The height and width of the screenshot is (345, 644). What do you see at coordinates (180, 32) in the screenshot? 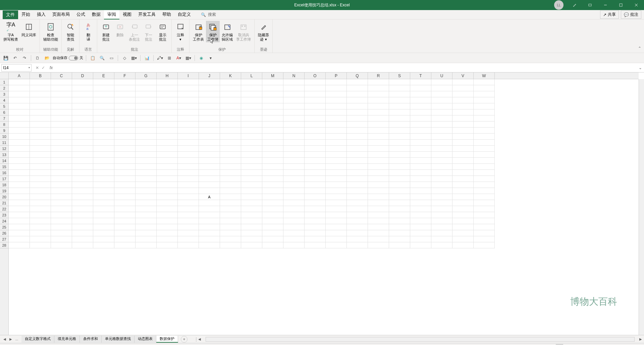
I see `ribbon-btn-notes: 注释▾` at bounding box center [180, 32].